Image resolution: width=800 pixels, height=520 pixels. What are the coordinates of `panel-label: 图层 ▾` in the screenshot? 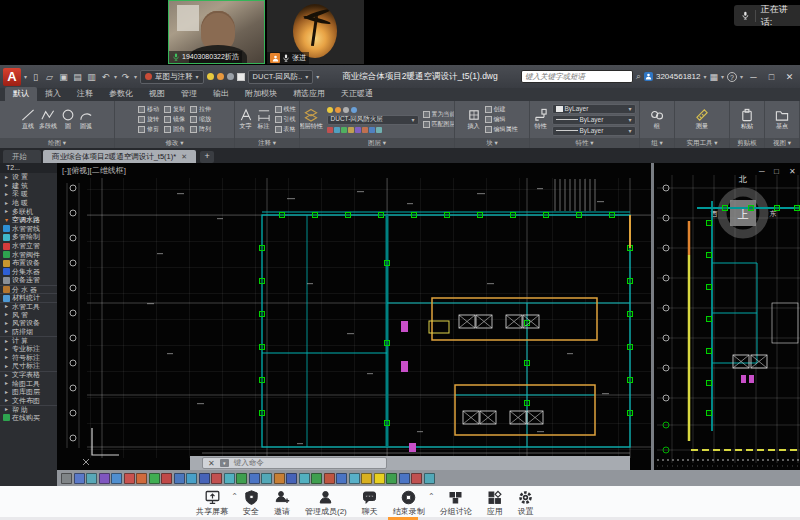 It's located at (377, 143).